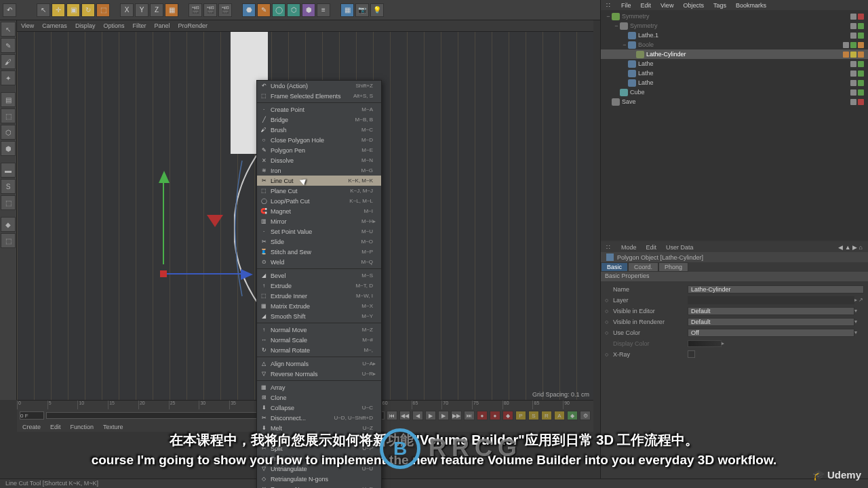 Image resolution: width=868 pixels, height=488 pixels. What do you see at coordinates (547, 415) in the screenshot?
I see `rot-key: R` at bounding box center [547, 415].